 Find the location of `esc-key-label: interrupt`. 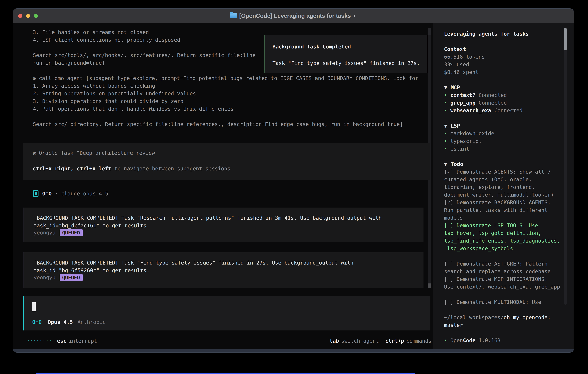

esc-key-label: interrupt is located at coordinates (83, 341).